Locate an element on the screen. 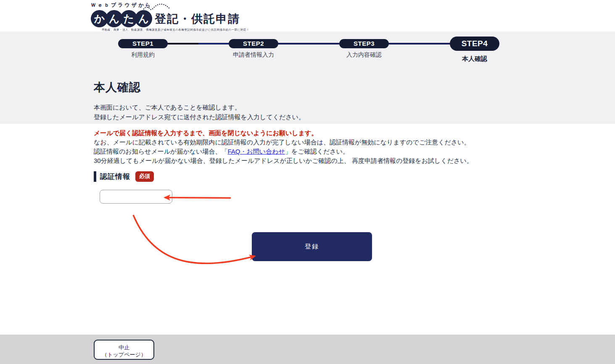 The height and width of the screenshot is (364, 615). auth-code-input is located at coordinates (136, 196).